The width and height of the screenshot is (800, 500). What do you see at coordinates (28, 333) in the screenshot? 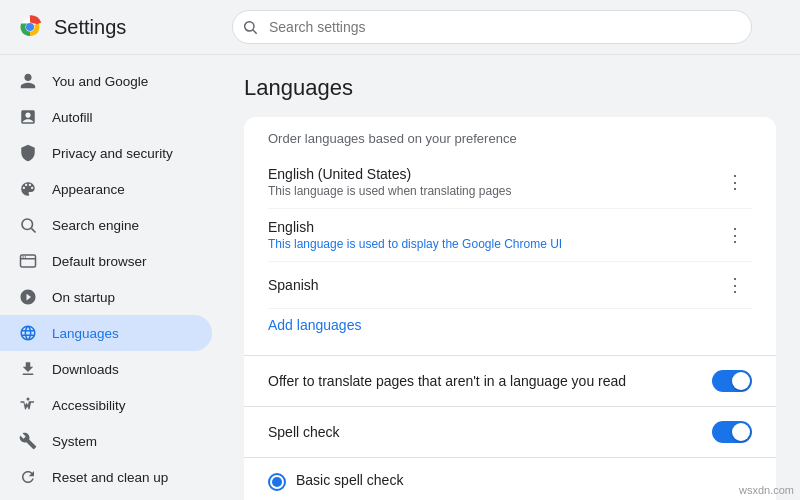
I see `globe-icon` at bounding box center [28, 333].